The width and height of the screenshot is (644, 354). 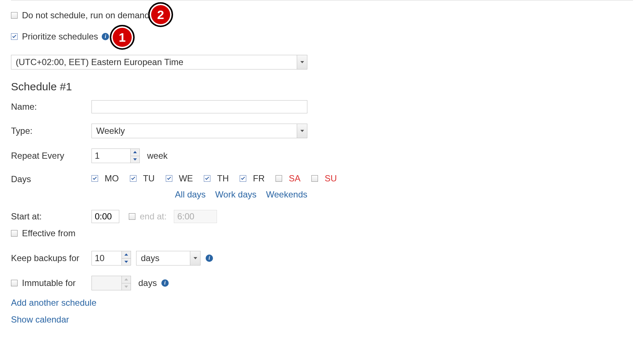 I want to click on type-value: Weekly, so click(x=194, y=131).